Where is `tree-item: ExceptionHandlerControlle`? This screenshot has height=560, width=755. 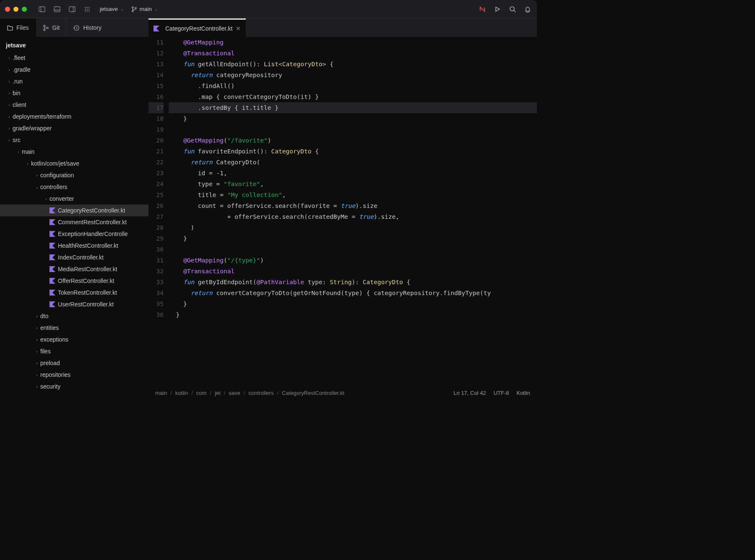 tree-item: ExceptionHandlerControlle is located at coordinates (74, 234).